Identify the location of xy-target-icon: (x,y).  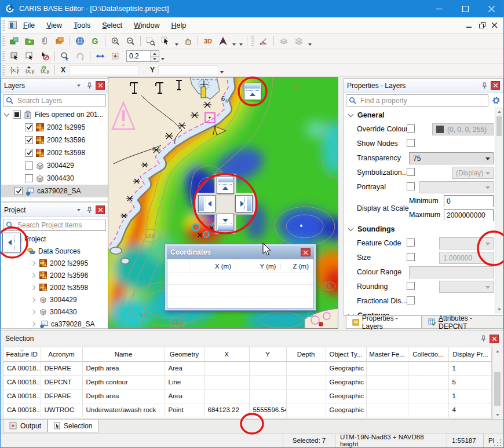
(45, 70).